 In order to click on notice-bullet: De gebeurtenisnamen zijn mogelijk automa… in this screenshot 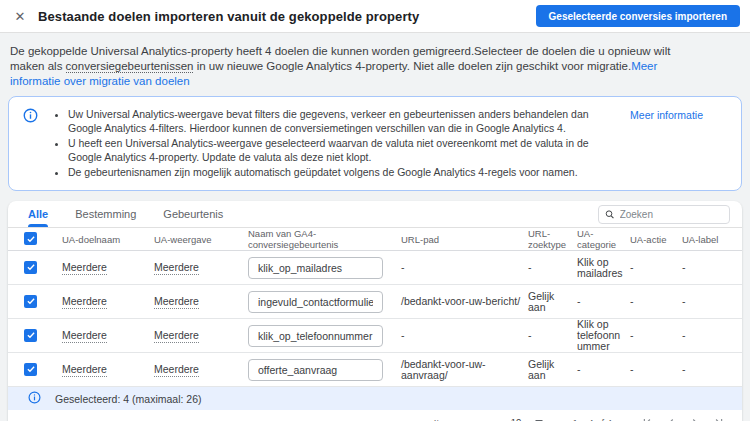, I will do `click(342, 172)`.